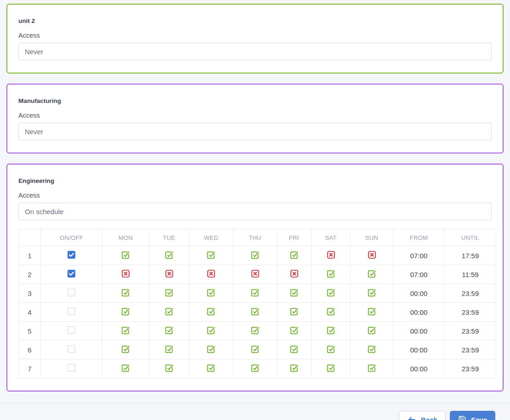 This screenshot has width=510, height=420. Describe the element at coordinates (470, 255) in the screenshot. I see `until-time: 17:59` at that location.